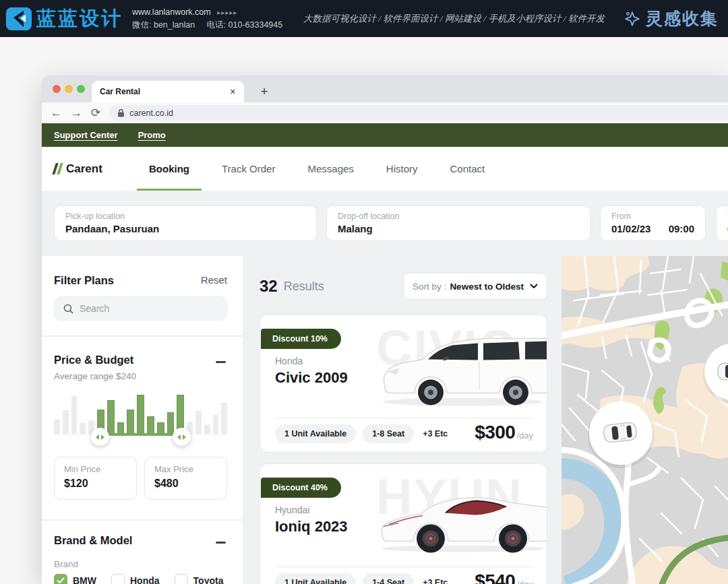  Describe the element at coordinates (142, 336) in the screenshot. I see `sidebar-divider` at that location.